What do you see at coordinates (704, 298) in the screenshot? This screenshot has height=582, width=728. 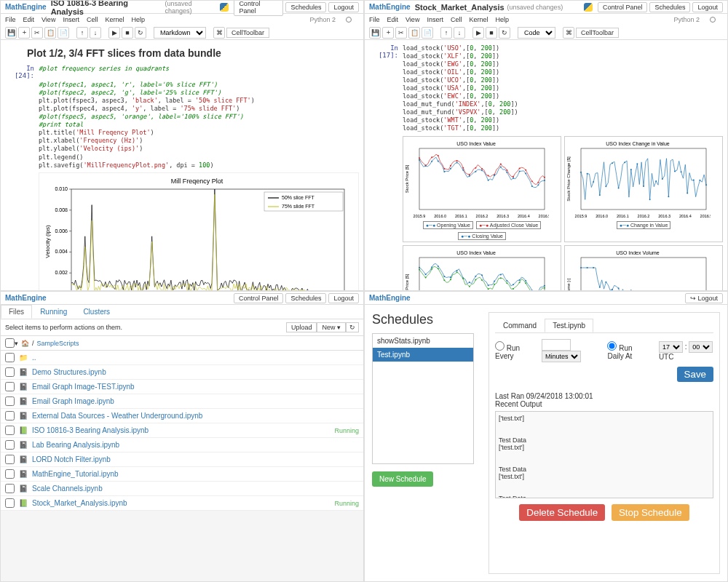 I see `logout-button: ↪ Logout` at bounding box center [704, 298].